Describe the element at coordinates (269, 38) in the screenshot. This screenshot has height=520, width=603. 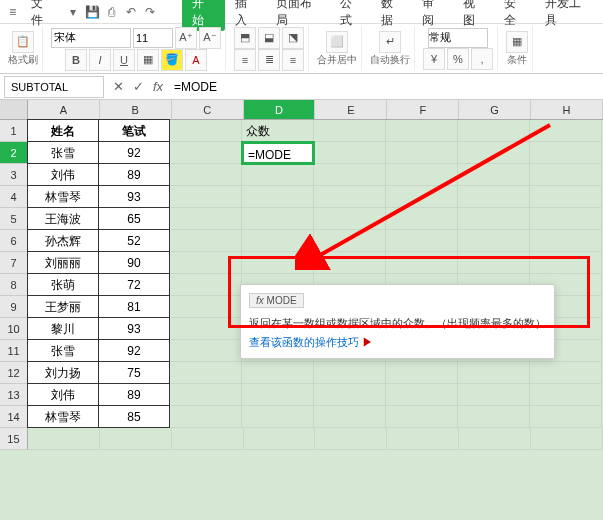
I see `align-middle-button: ⬓` at that location.